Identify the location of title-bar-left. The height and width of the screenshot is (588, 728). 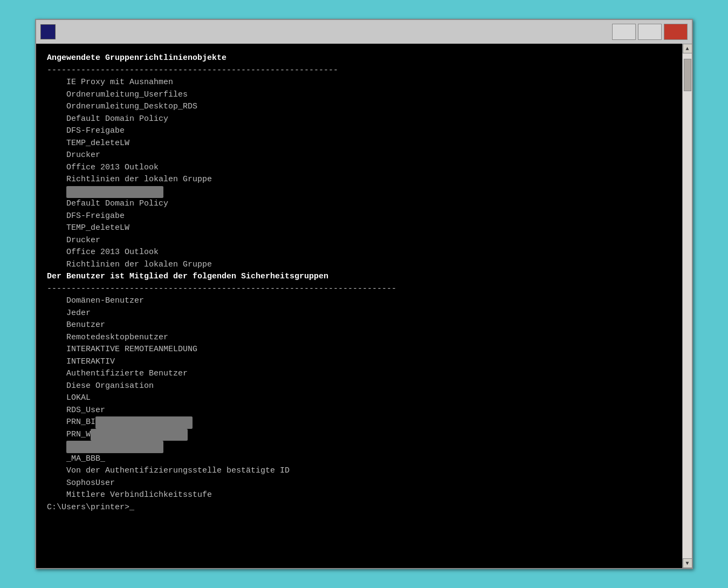
(48, 32).